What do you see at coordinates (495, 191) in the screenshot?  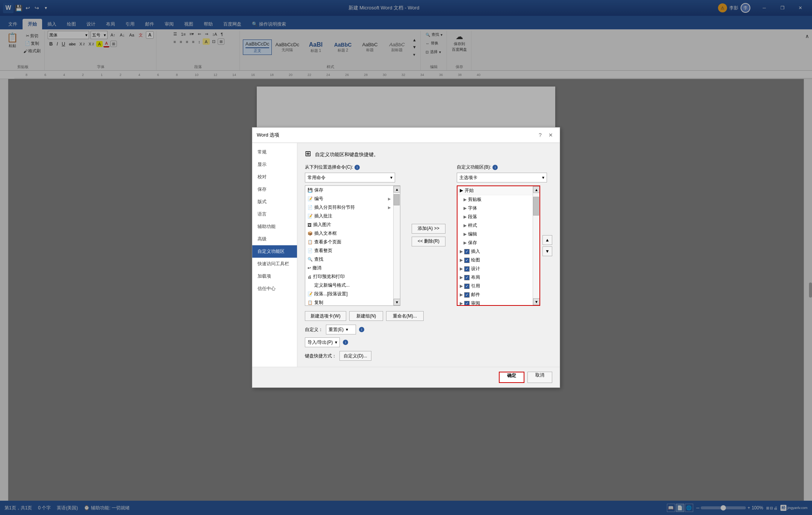 I see `home-tab-header: ▶开始` at bounding box center [495, 191].